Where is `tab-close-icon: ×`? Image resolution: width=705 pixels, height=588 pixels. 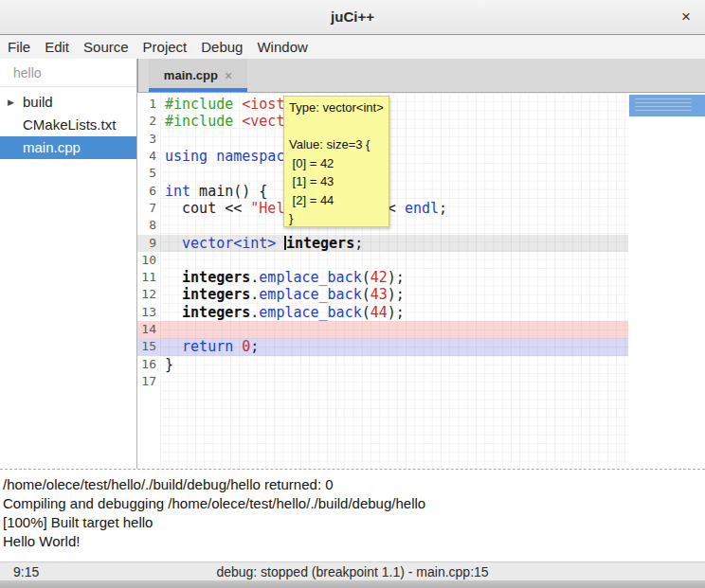 tab-close-icon: × is located at coordinates (228, 76).